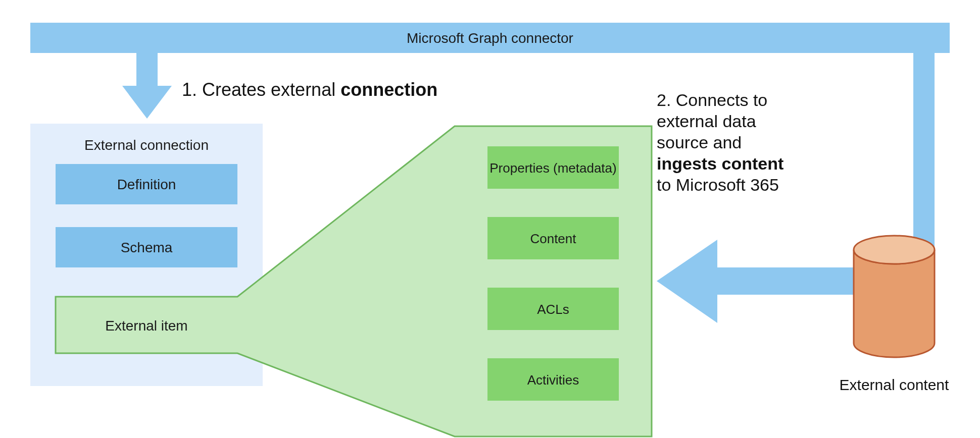  Describe the element at coordinates (310, 90) in the screenshot. I see `step1-caption: 1. Creates external connection` at that location.